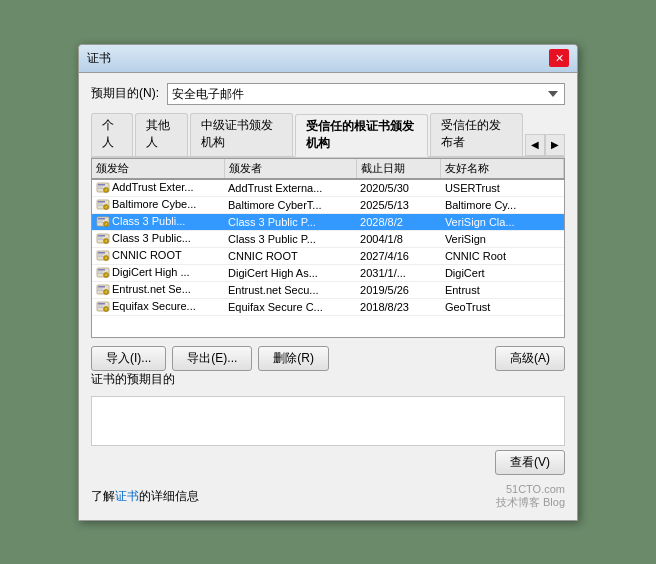 Image resolution: width=656 pixels, height=564 pixels. I want to click on cell-friendly-name: Entrust, so click(502, 290).